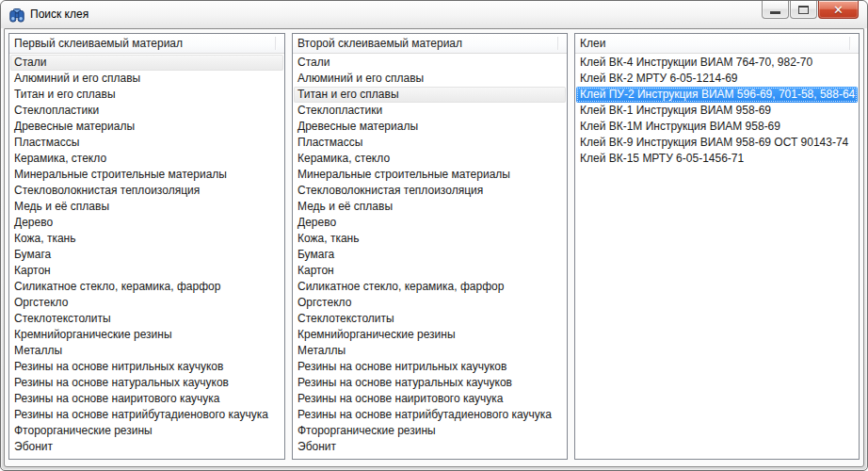  I want to click on column-header-glues: Клеи, so click(717, 43).